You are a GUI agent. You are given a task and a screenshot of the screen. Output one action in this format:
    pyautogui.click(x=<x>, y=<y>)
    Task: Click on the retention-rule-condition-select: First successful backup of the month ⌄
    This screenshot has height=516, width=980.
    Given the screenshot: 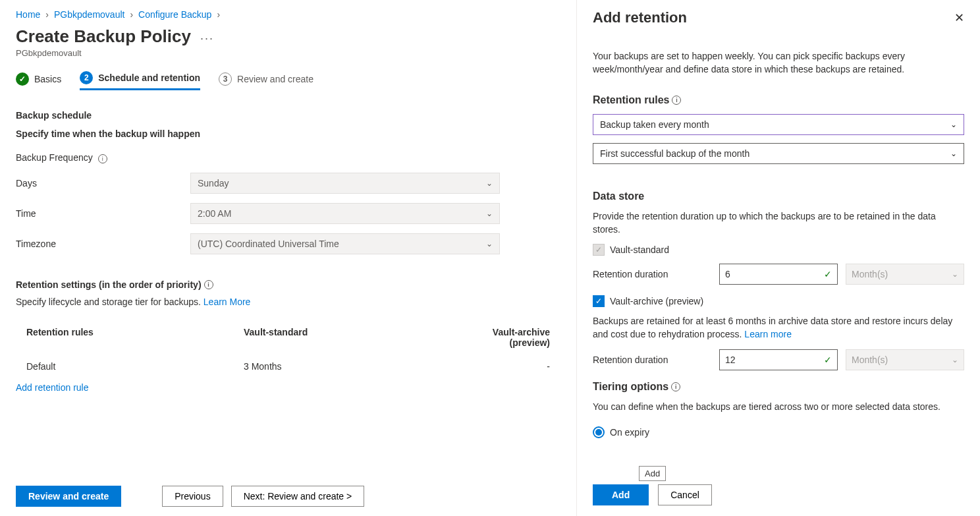 What is the action you would take?
    pyautogui.click(x=778, y=154)
    